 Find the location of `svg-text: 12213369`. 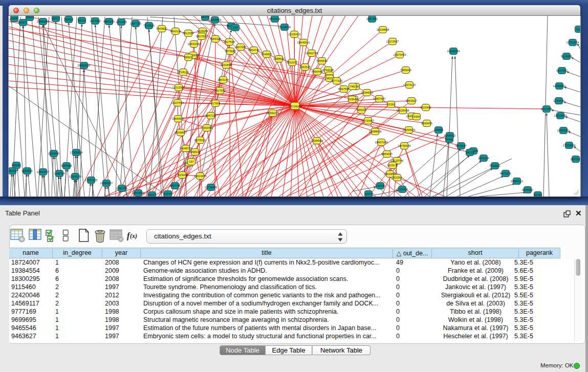

svg-text: 12213369 is located at coordinates (179, 87).